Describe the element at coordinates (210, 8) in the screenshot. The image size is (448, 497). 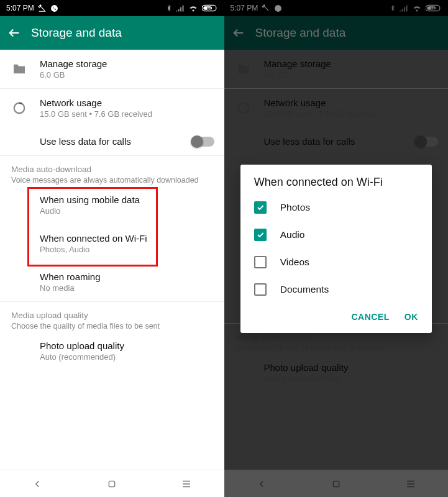
I see `battery-icon: 58` at that location.